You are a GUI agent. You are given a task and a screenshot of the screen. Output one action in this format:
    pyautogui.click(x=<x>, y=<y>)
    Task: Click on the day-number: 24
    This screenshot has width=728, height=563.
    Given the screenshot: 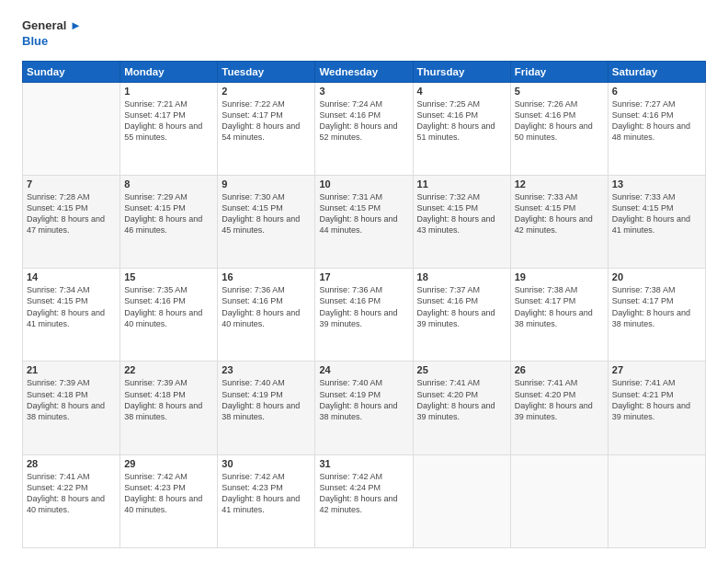 What is the action you would take?
    pyautogui.click(x=364, y=370)
    